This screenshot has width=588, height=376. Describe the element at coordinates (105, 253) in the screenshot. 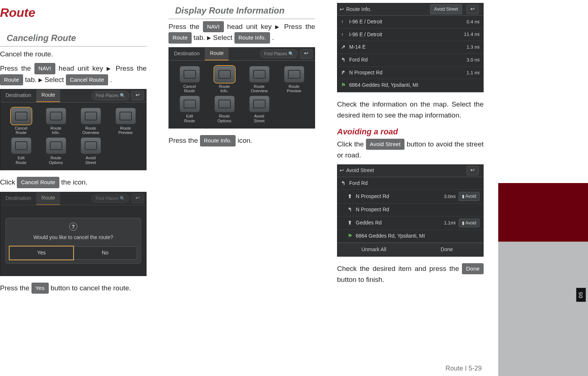

I see `dialog-no-button: No` at that location.